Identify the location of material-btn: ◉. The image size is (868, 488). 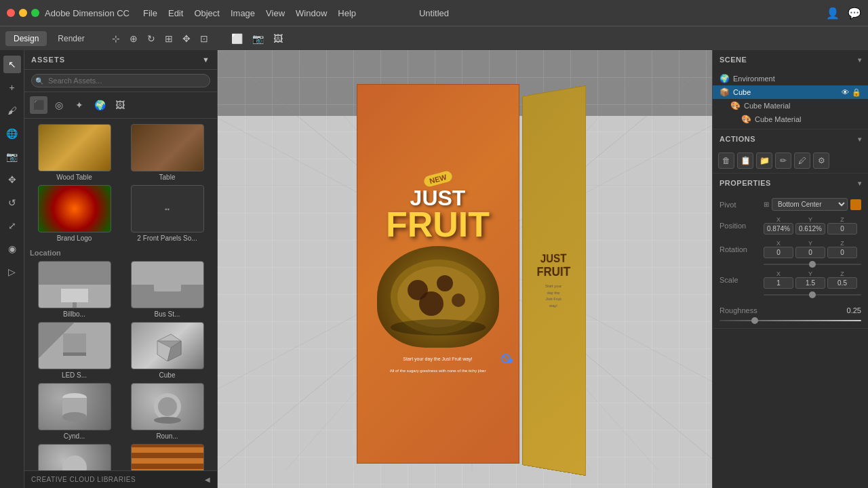
(12, 249).